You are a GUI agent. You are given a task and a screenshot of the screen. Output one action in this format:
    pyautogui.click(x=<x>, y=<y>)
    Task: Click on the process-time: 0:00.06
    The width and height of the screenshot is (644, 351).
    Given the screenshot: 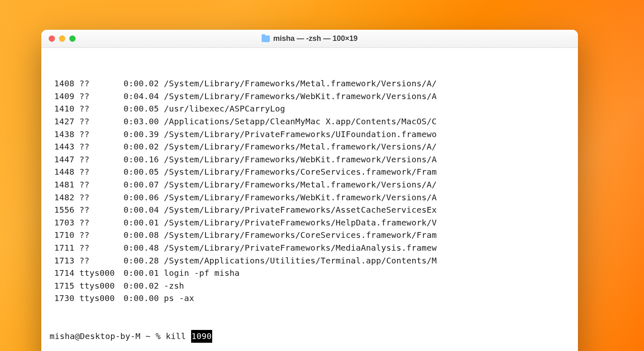 What is the action you would take?
    pyautogui.click(x=139, y=197)
    